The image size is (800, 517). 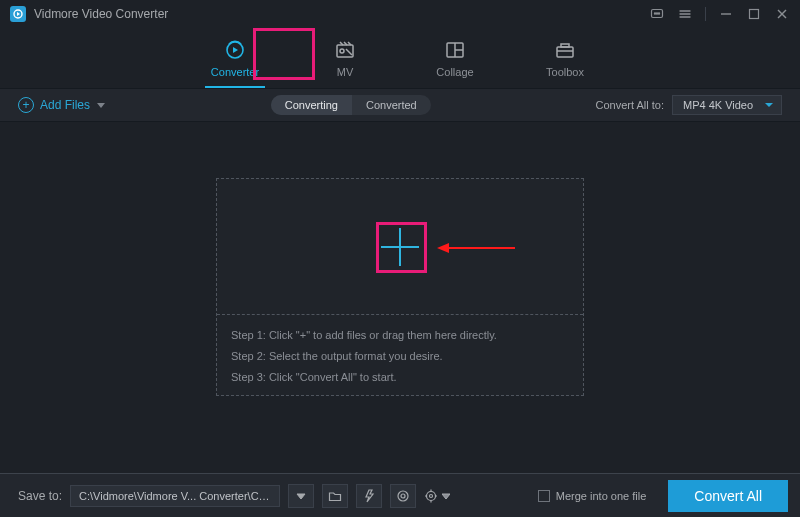 I want to click on merge-label: Merge into one file, so click(x=602, y=496).